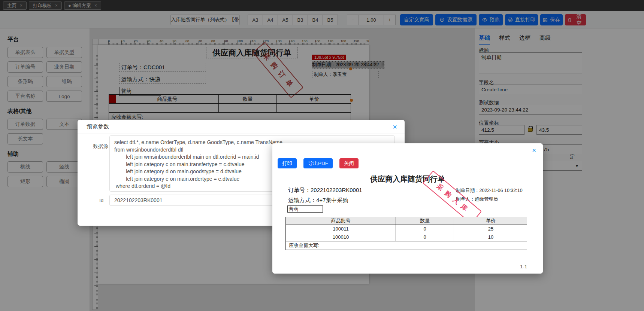  I want to click on preview-create-date: 制单日期：2022-11-06 10:32:10, so click(489, 191).